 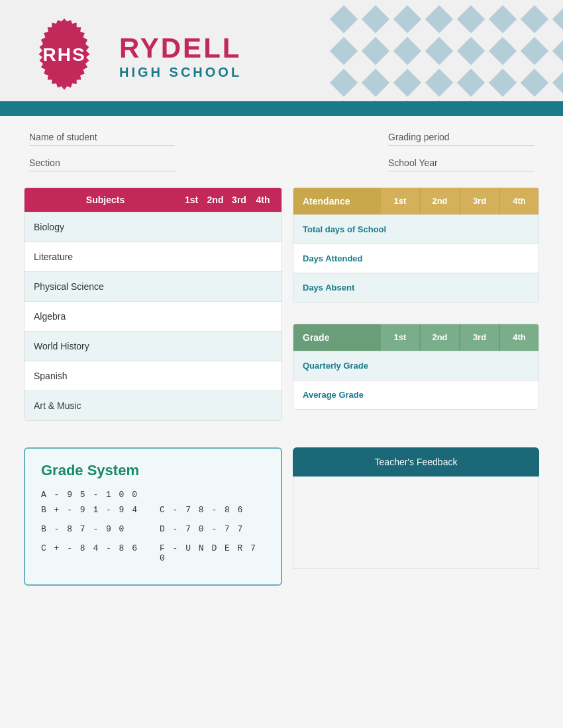 What do you see at coordinates (239, 200) in the screenshot?
I see `q3-col-label: 3rd` at bounding box center [239, 200].